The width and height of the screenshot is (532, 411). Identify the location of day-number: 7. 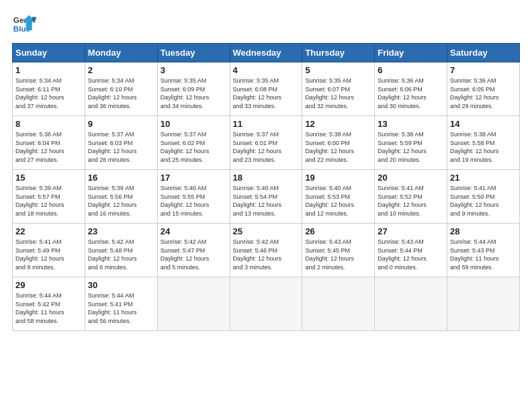
(484, 70).